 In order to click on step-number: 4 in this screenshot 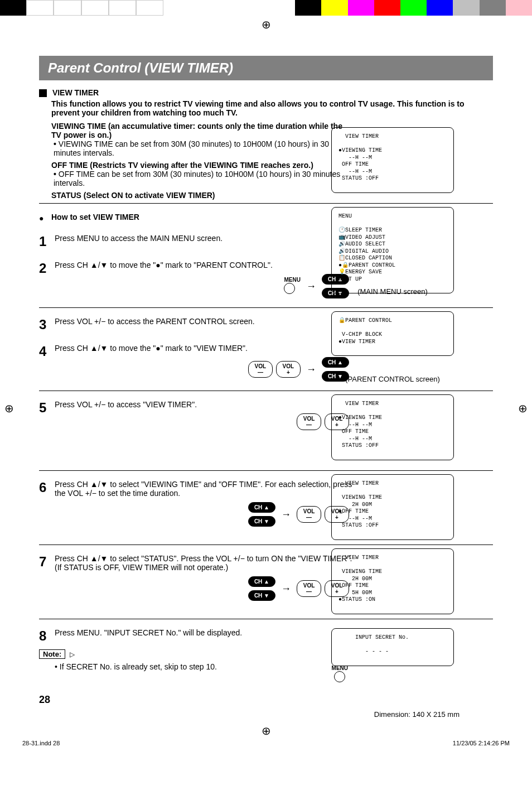, I will do `click(47, 351)`.